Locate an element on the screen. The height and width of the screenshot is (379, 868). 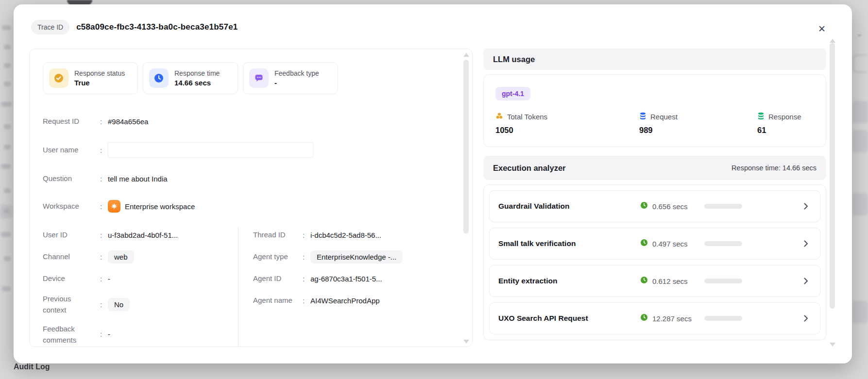
execution-step-small-talk-verification: Small talk verification 0.497 secs is located at coordinates (655, 244).